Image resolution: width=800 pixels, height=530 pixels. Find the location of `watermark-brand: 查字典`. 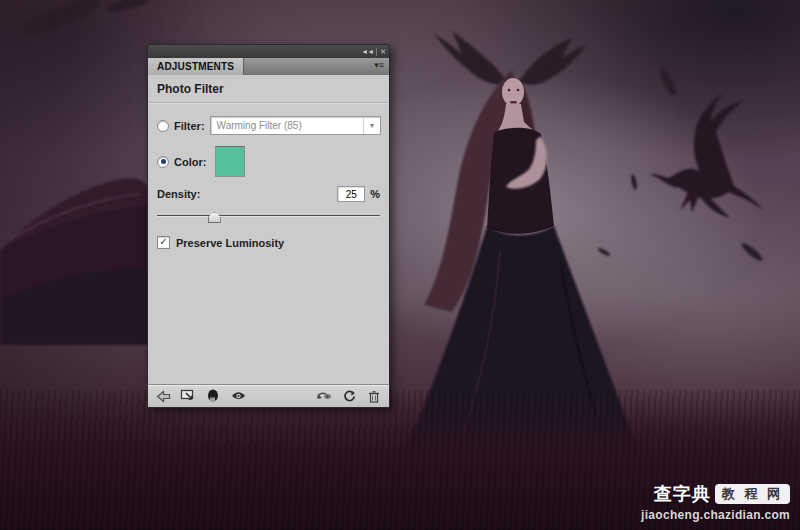

watermark-brand: 查字典 is located at coordinates (682, 494).